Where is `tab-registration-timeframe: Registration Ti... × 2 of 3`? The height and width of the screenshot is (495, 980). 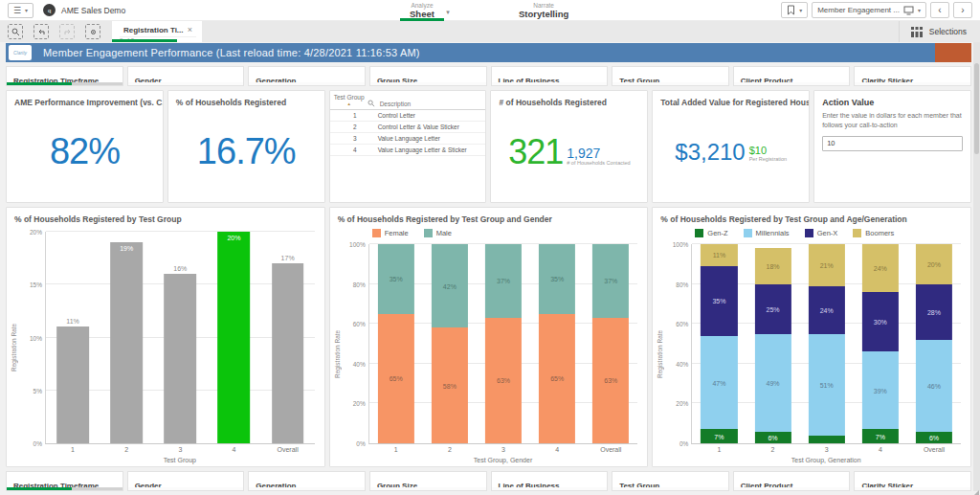
tab-registration-timeframe: Registration Ti... × 2 of 3 is located at coordinates (157, 32).